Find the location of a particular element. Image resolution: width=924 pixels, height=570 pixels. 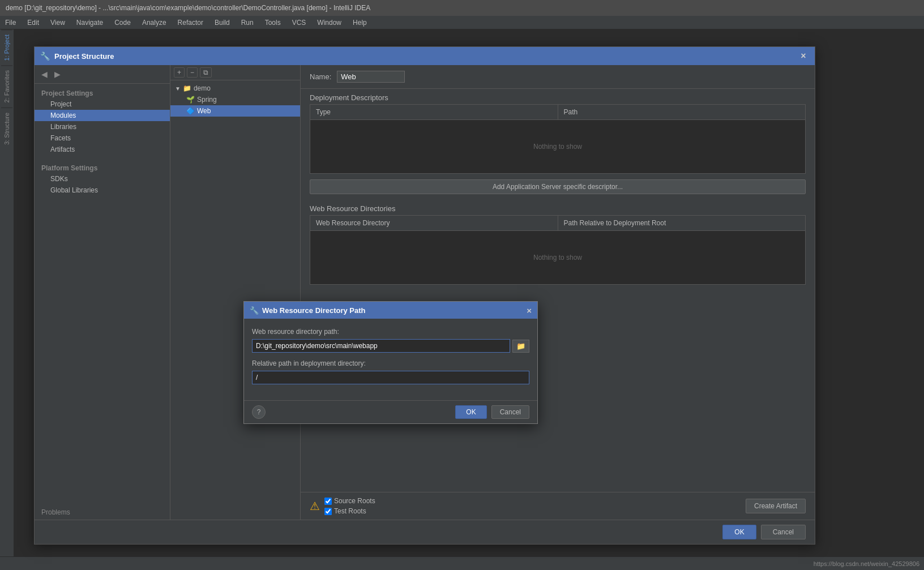

artifacts-item: Artifacts is located at coordinates (102, 149).